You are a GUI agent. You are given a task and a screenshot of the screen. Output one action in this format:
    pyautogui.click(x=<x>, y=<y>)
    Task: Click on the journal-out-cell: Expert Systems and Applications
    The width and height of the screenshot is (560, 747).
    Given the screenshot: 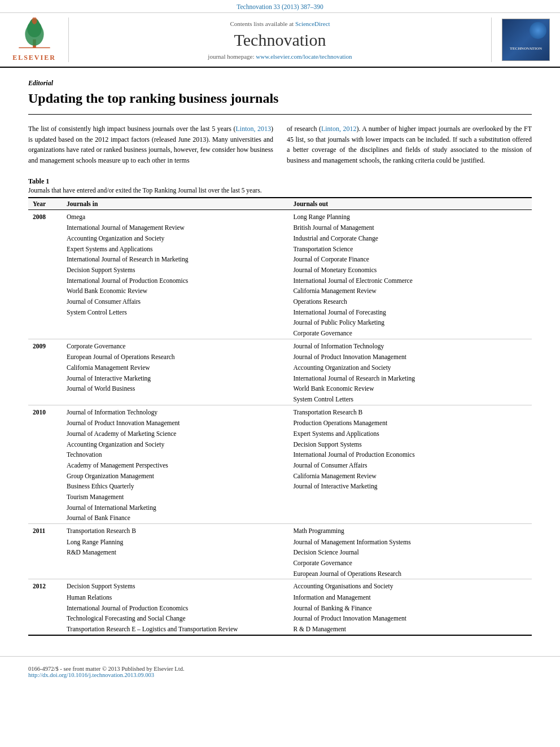 What is the action you would take?
    pyautogui.click(x=410, y=434)
    